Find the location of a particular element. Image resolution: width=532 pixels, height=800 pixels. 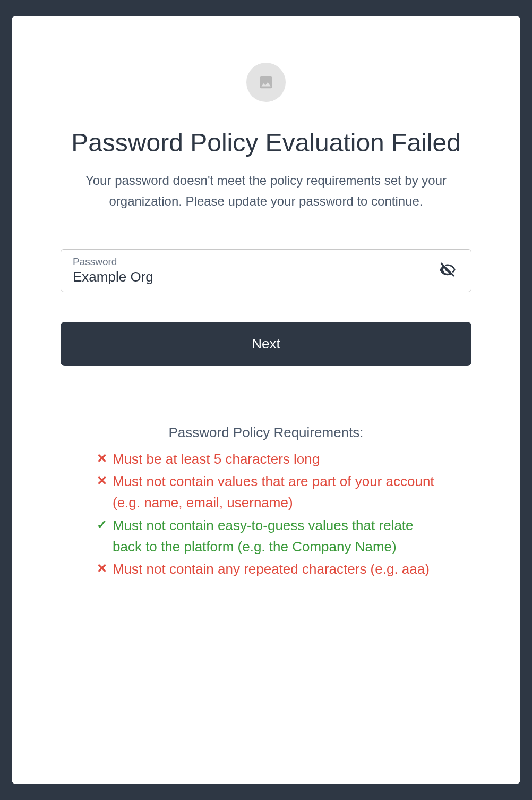

page-title: Password Policy Evaluation Failed is located at coordinates (266, 143).